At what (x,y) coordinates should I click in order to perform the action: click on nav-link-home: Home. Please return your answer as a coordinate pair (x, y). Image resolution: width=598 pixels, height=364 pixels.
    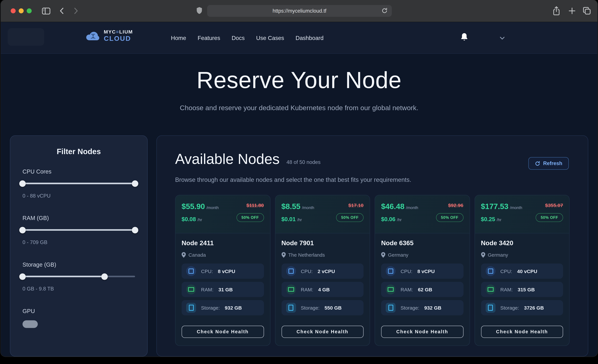
    Looking at the image, I should click on (179, 38).